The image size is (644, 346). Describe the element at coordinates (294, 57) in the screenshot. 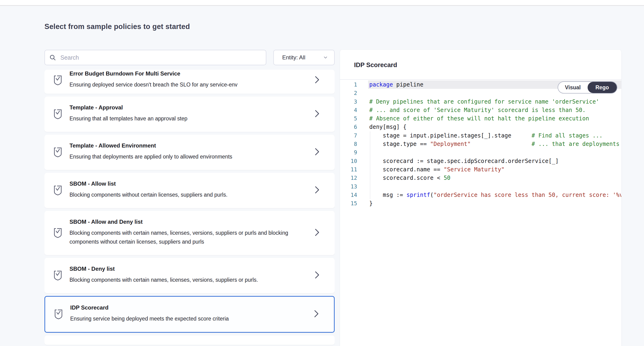

I see `entity-filter-label: Entity: All` at that location.